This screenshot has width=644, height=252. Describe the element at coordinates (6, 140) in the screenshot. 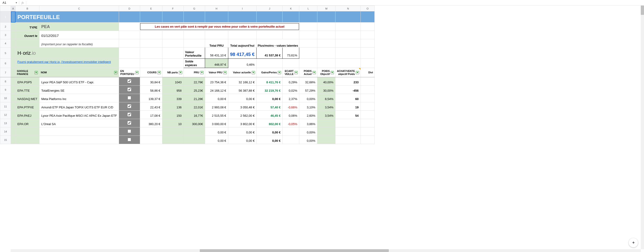

I see `row-header-15: 15` at that location.